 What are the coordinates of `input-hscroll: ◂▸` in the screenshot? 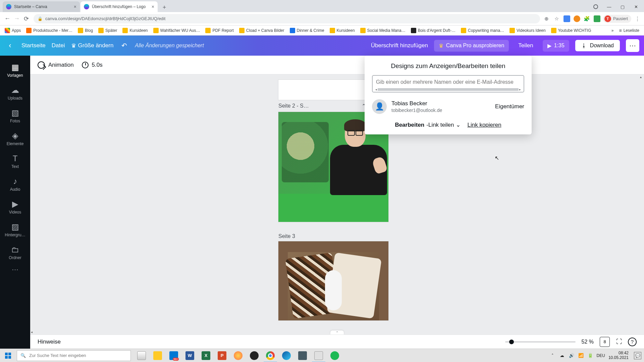 It's located at (448, 89).